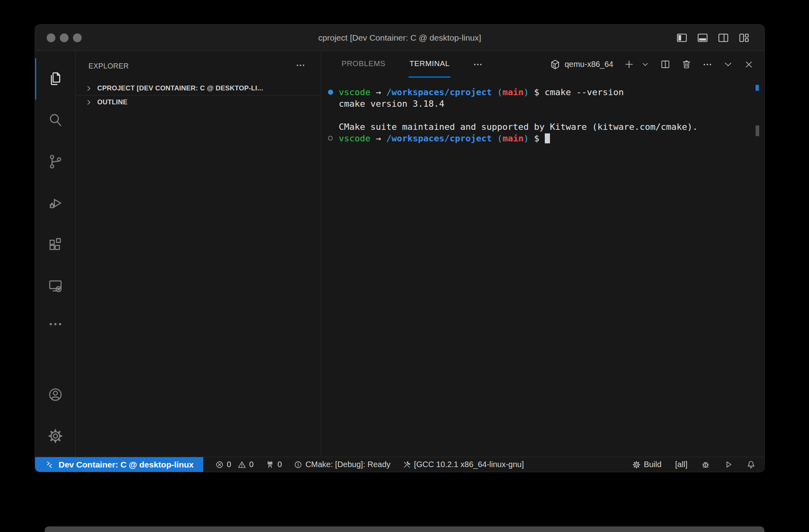 This screenshot has width=809, height=532. What do you see at coordinates (757, 131) in the screenshot?
I see `scrollbar-thumb` at bounding box center [757, 131].